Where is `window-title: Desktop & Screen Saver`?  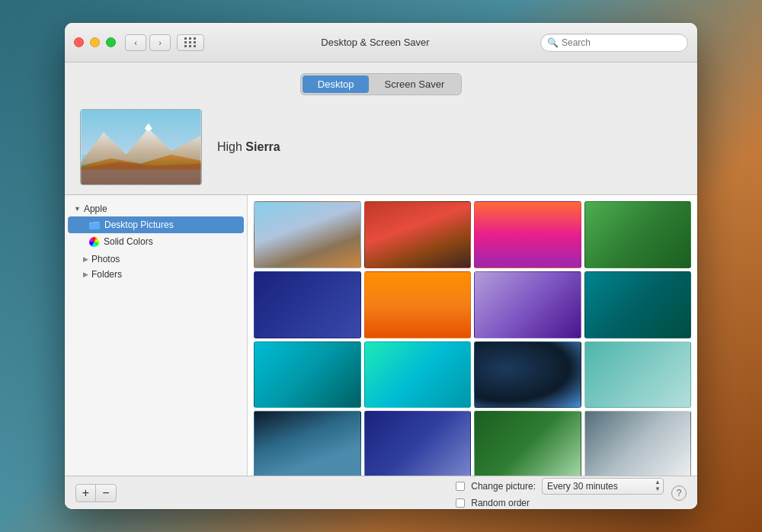
window-title: Desktop & Screen Saver is located at coordinates (375, 43).